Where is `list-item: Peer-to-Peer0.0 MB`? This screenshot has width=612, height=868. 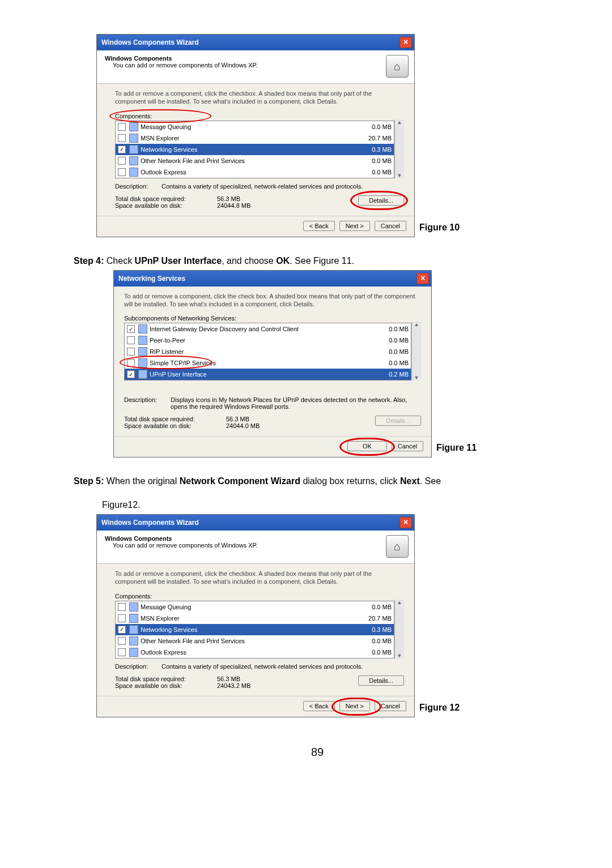 list-item: Peer-to-Peer0.0 MB is located at coordinates (267, 340).